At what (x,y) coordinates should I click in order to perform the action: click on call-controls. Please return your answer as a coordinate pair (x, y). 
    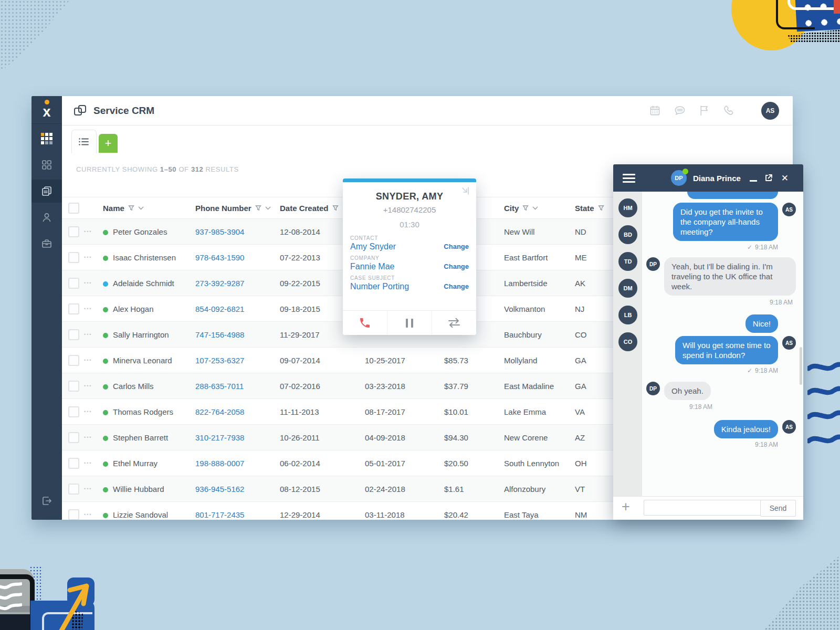
    Looking at the image, I should click on (410, 322).